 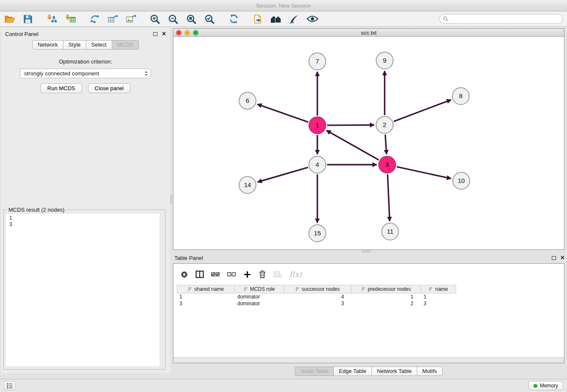 I want to click on criterion-dropdown: strongly connected component, so click(x=85, y=74).